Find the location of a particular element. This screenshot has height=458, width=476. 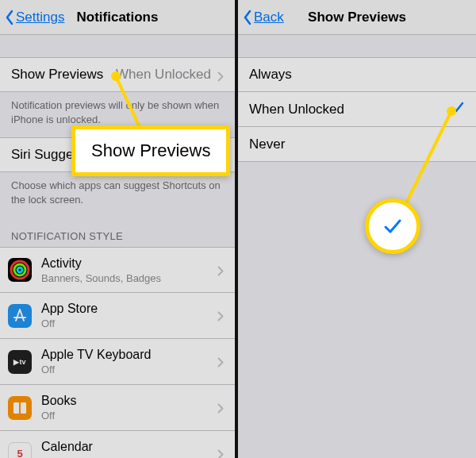

back-button: Settings is located at coordinates (32, 17).